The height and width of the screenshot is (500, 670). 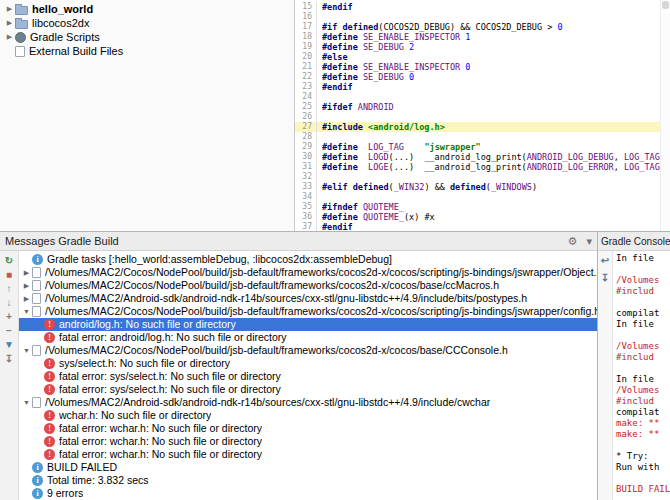 I want to click on line-number: 36, so click(x=306, y=217).